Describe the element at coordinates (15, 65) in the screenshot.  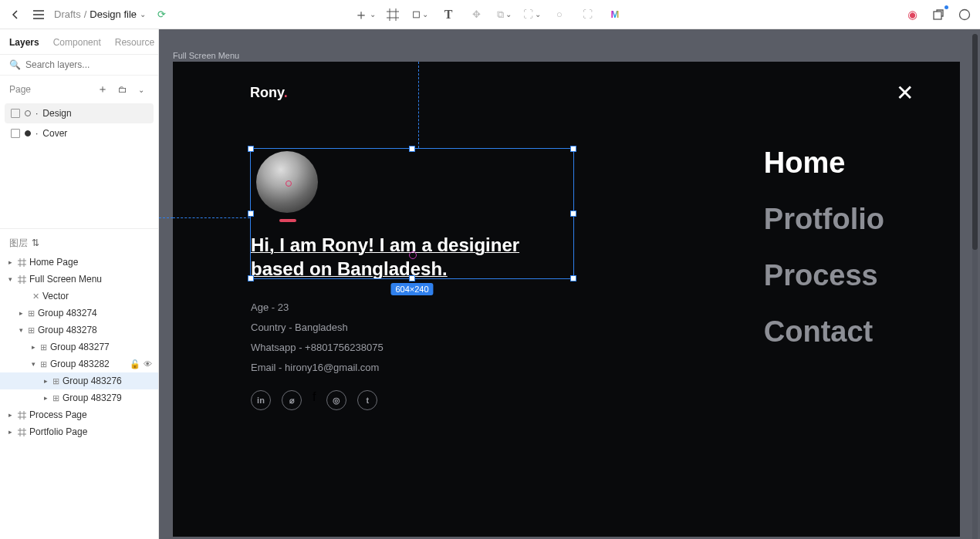
I see `search-icon: 🔍` at that location.